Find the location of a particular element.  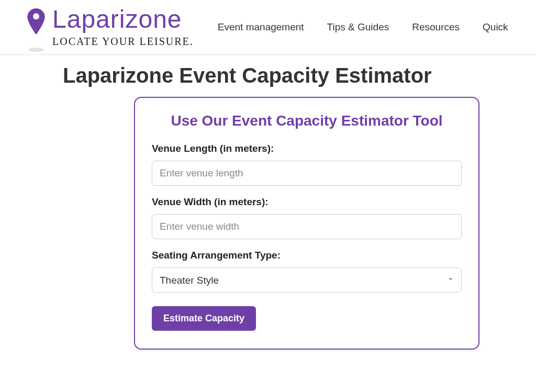

nav-item-quick: Quick is located at coordinates (495, 27).